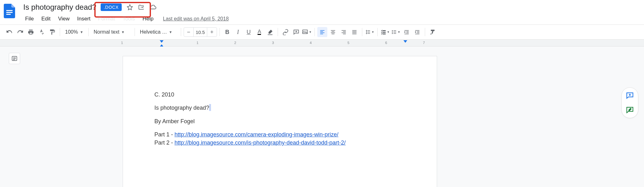 This screenshot has width=644, height=187. Describe the element at coordinates (630, 103) in the screenshot. I see `side-tool-panel` at that location.